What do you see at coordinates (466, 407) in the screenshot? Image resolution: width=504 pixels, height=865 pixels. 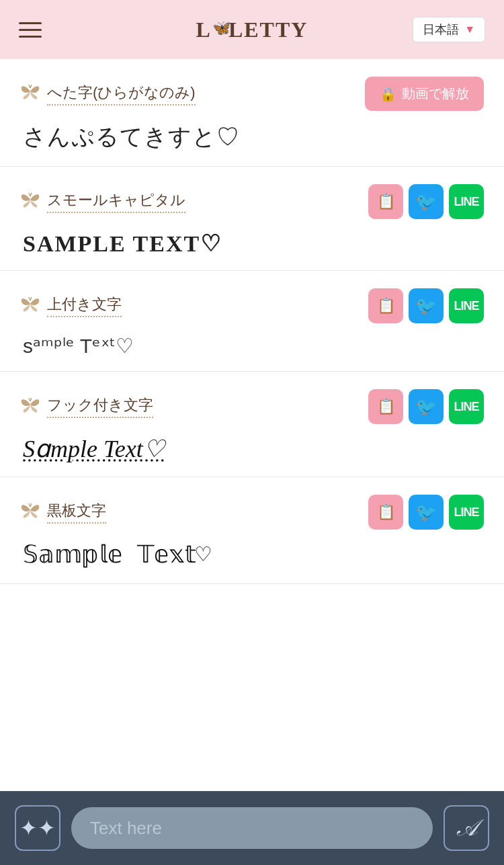 I see `hook-line-button: LINE` at bounding box center [466, 407].